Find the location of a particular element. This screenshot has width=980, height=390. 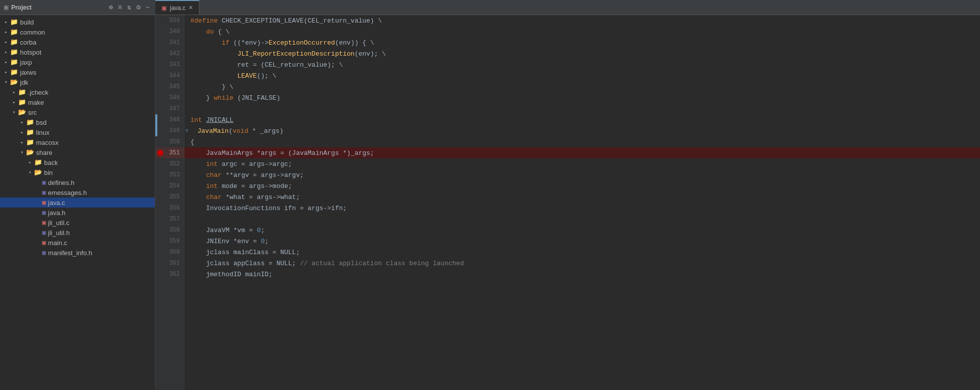

tree-item-macosx: 📁 macosx is located at coordinates (77, 142).